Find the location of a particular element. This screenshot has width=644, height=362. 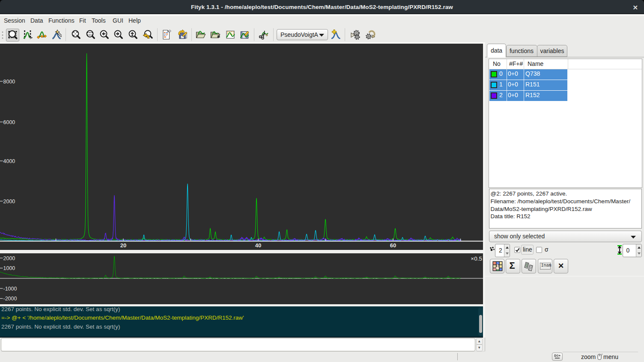

svg-text: -2000 is located at coordinates (10, 299).